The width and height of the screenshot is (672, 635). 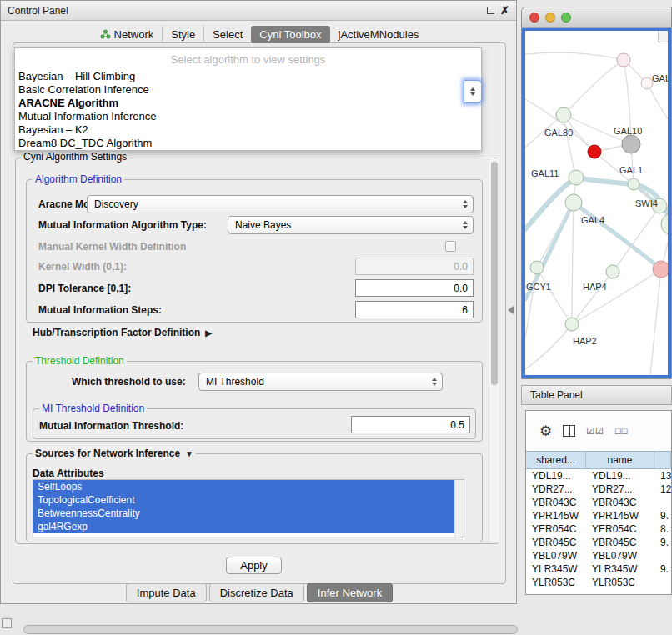 What do you see at coordinates (510, 310) in the screenshot?
I see `panel-collapse-arrow-icon` at bounding box center [510, 310].